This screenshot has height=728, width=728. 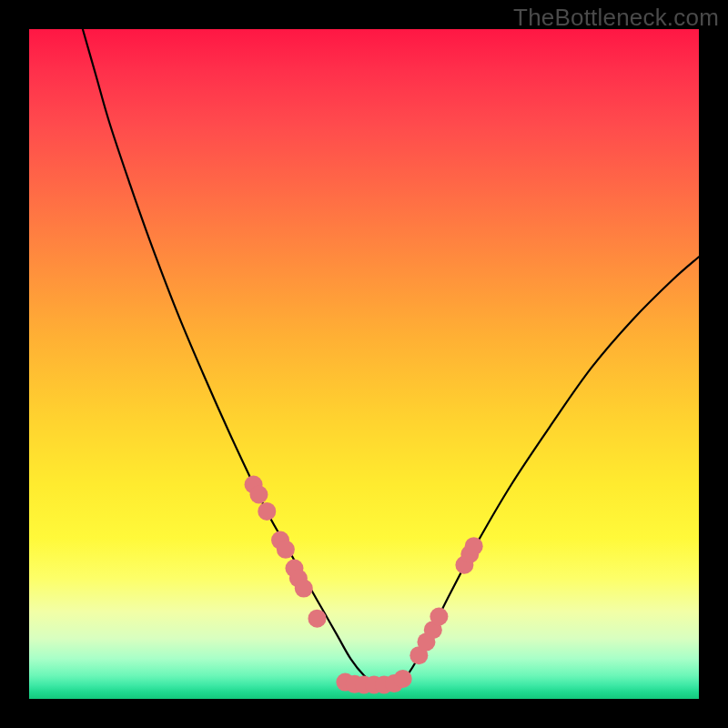 What do you see at coordinates (616, 18) in the screenshot?
I see `watermark-text: TheBottleneck.com` at bounding box center [616, 18].